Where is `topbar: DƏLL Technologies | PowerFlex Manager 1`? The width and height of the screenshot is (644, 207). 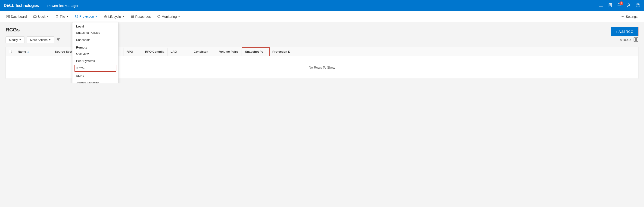
topbar: DƏLL Technologies | PowerFlex Manager 1 is located at coordinates (322, 5).